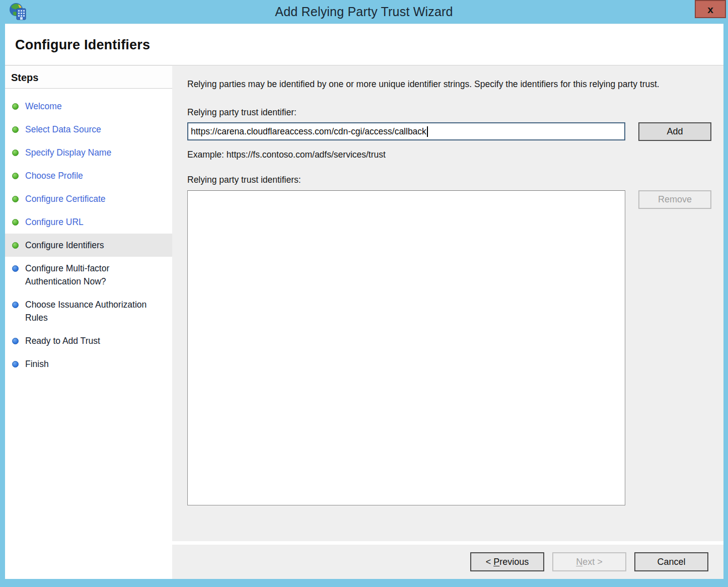 The image size is (728, 587). What do you see at coordinates (89, 245) in the screenshot?
I see `sidebar-step: Configure Identifiers` at bounding box center [89, 245].